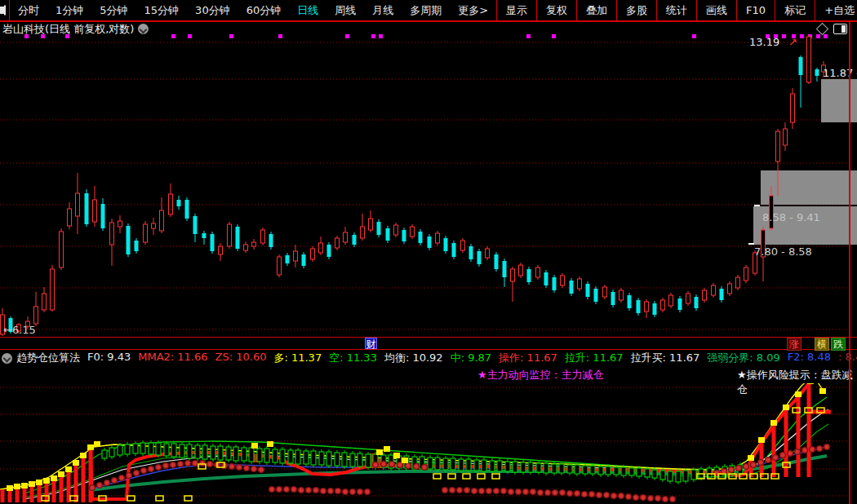 The width and height of the screenshot is (857, 504). Describe the element at coordinates (264, 11) in the screenshot. I see `period-tab-60分钟: 60分钟` at that location.